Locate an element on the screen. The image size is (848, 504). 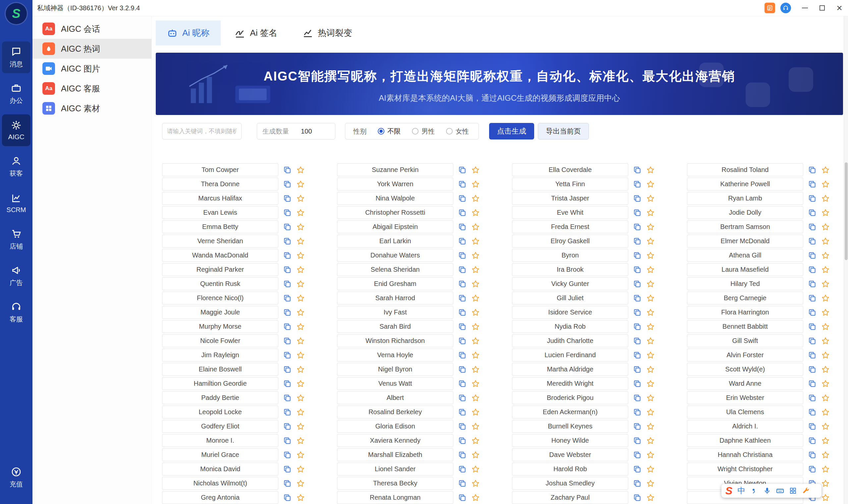
maximize-button is located at coordinates (822, 8).